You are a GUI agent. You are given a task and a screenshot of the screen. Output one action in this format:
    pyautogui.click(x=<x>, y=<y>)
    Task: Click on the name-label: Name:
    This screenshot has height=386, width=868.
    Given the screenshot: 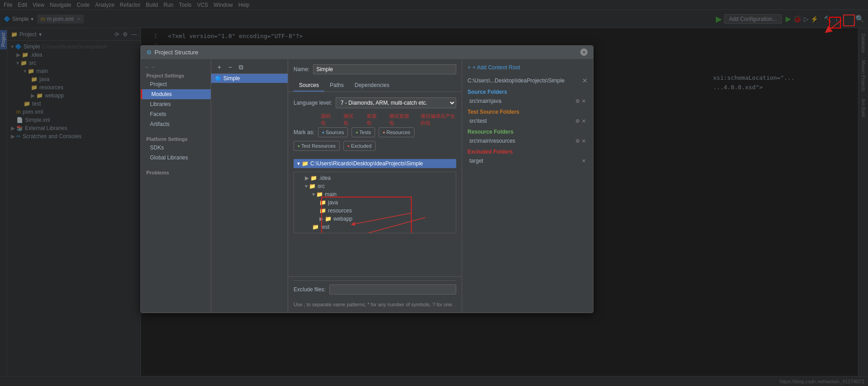 What is the action you would take?
    pyautogui.click(x=302, y=69)
    